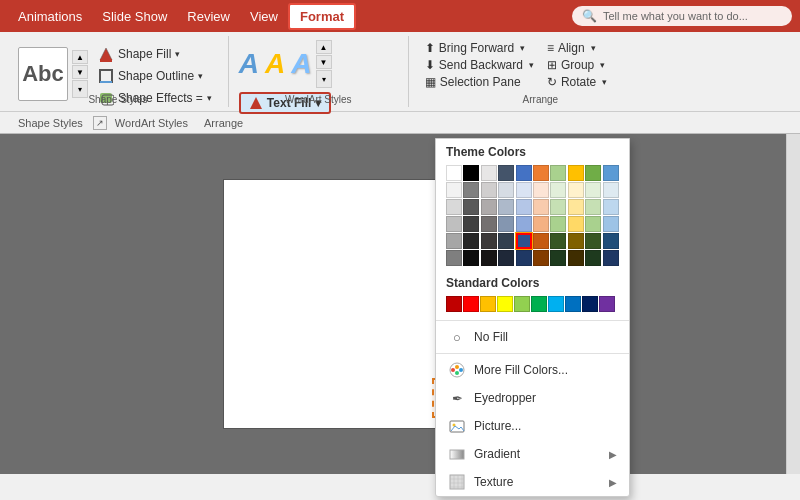  What do you see at coordinates (324, 79) in the screenshot?
I see `wordart-scroll-more: ▾` at bounding box center [324, 79].